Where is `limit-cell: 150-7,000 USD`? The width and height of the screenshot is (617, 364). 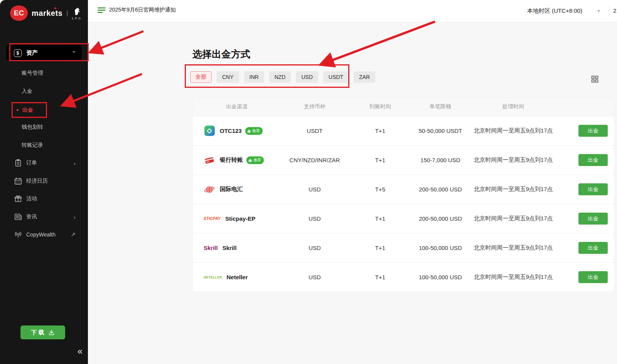
limit-cell: 150-7,000 USD is located at coordinates (440, 160).